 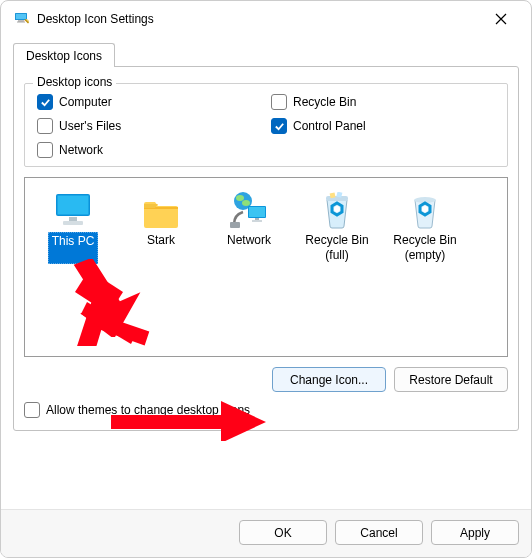 I want to click on icon-this-pc: This PC, so click(x=73, y=227).